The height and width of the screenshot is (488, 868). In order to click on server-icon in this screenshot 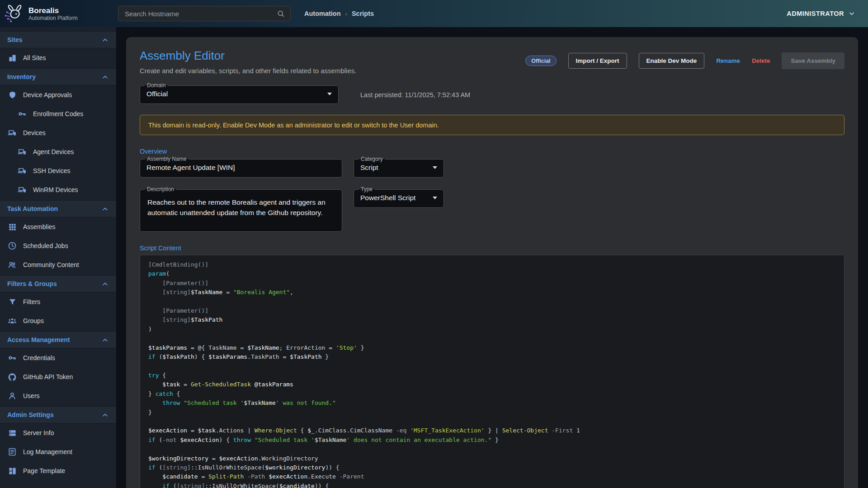, I will do `click(12, 433)`.